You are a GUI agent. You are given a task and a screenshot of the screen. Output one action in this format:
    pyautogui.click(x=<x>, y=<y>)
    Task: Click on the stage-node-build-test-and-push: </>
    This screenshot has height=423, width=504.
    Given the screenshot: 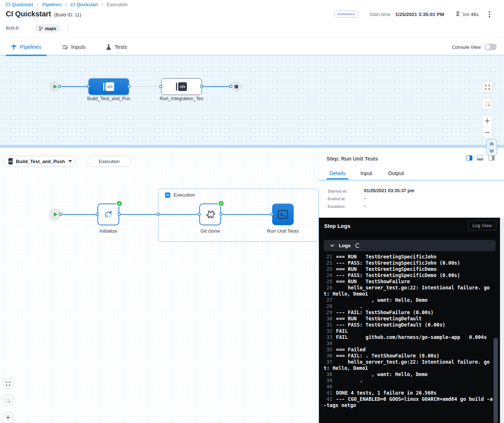 What is the action you would take?
    pyautogui.click(x=109, y=87)
    